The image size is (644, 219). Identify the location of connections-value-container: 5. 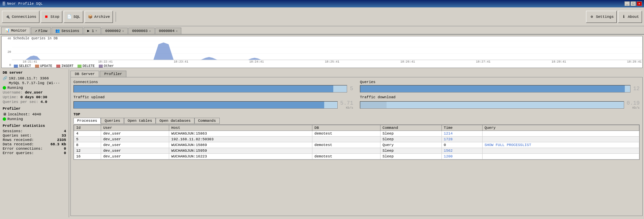
(351, 89).